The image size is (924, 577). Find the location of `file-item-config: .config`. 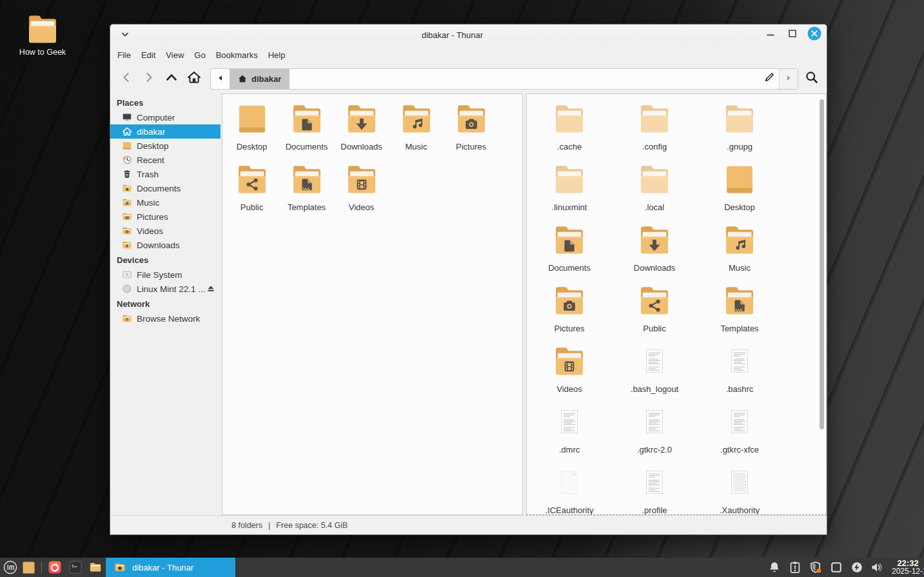

file-item-config: .config is located at coordinates (654, 124).